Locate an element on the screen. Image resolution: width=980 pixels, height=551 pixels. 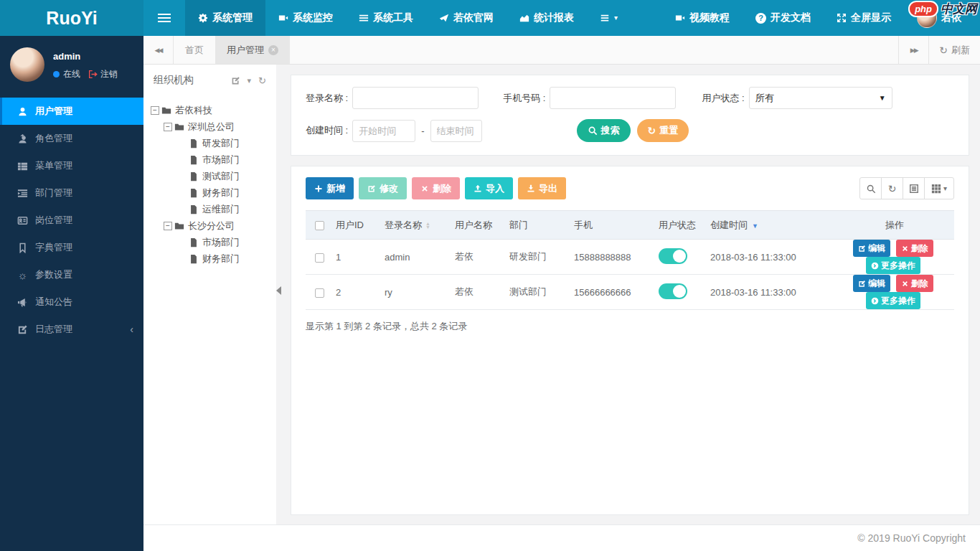
refresh-tab-button: ↻ 刷新 is located at coordinates (954, 50).